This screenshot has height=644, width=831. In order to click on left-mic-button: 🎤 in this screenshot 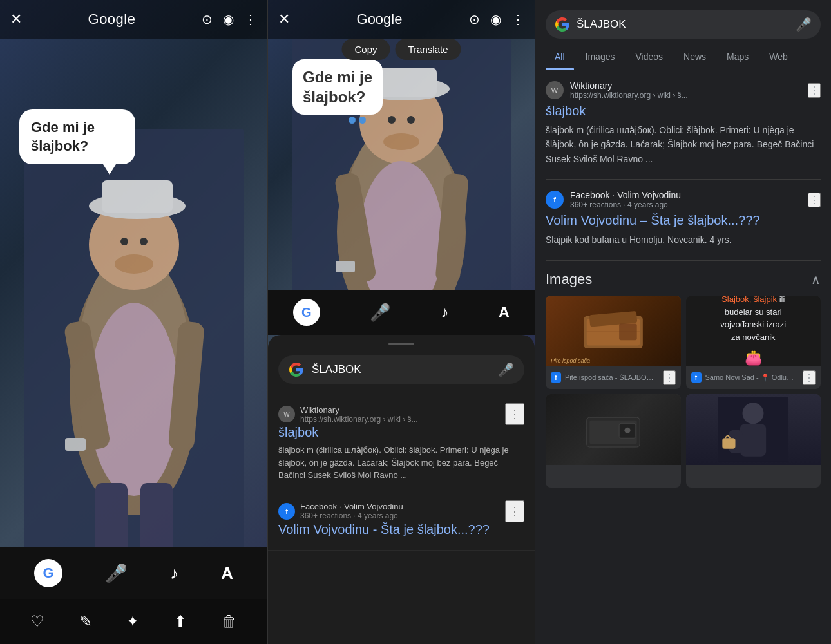, I will do `click(116, 573)`.